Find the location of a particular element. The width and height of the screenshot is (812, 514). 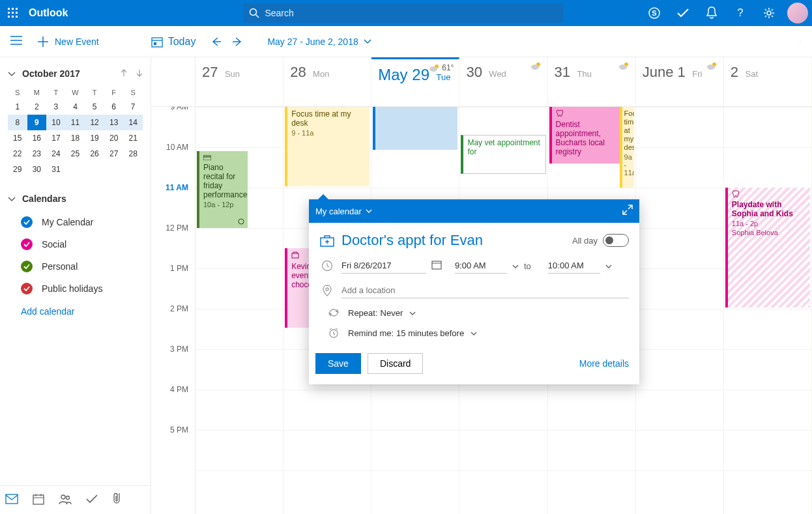

calendar-item: Personal is located at coordinates (76, 266).